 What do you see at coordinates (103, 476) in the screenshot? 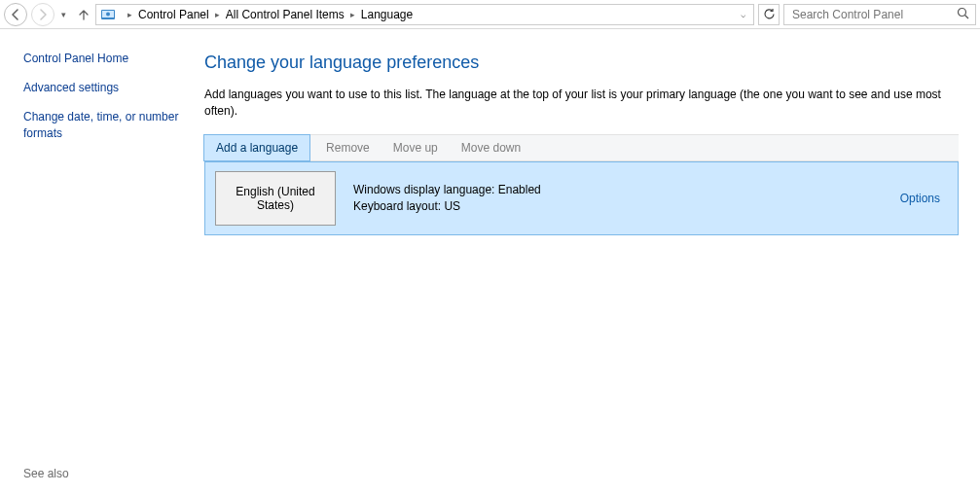
I see `see-also-heading: See also` at bounding box center [103, 476].